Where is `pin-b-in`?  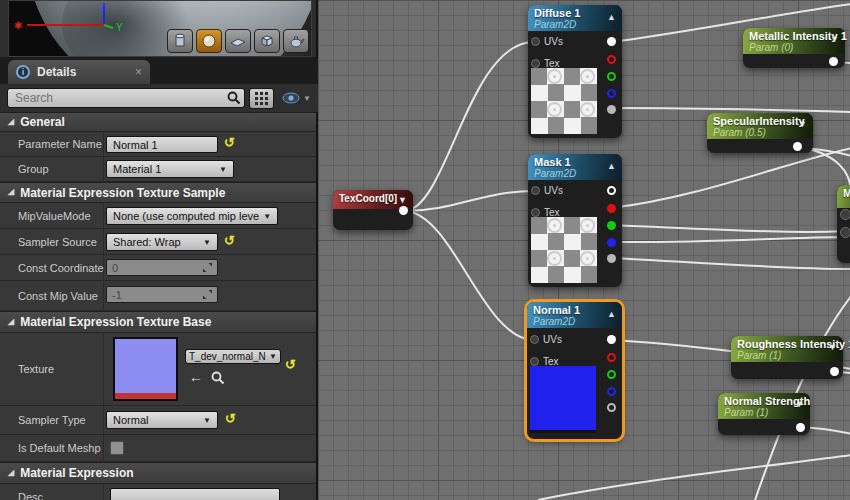
pin-b-in is located at coordinates (845, 232).